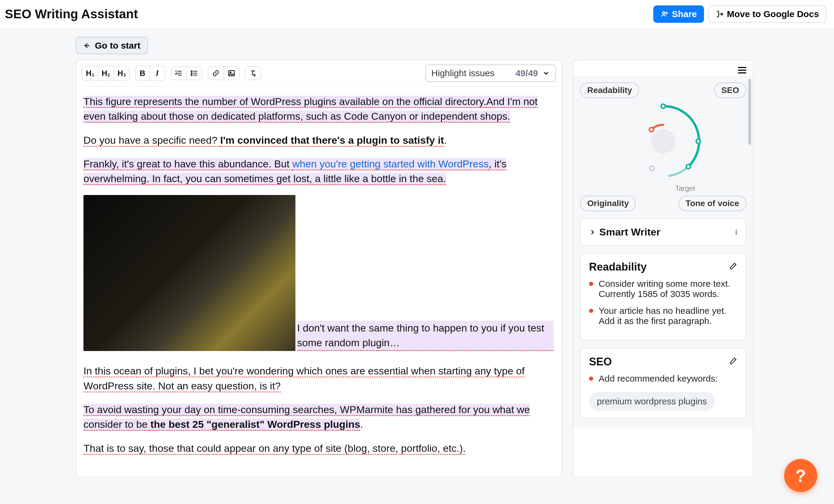 This screenshot has height=504, width=834. What do you see at coordinates (663, 316) in the screenshot?
I see `issue-item: Your article has no headline yet. Add it…` at bounding box center [663, 316].